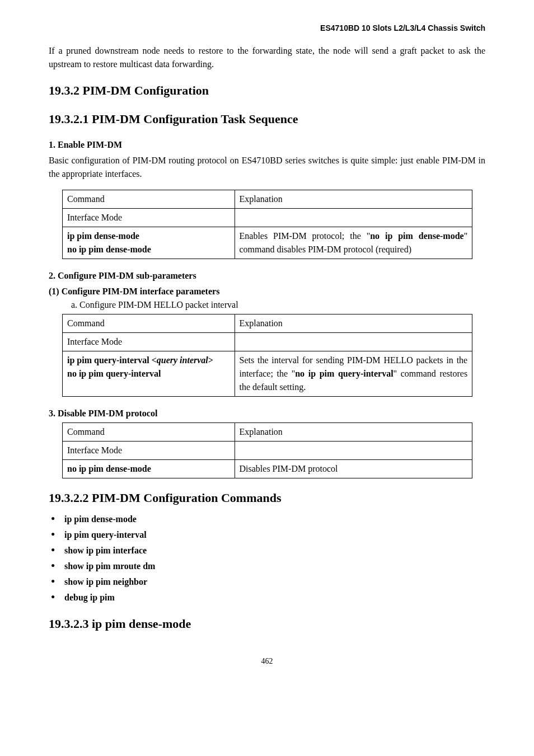 This screenshot has width=534, height=756. Describe the element at coordinates (417, 236) in the screenshot. I see `text-bold: no ip pim dense-mode` at that location.